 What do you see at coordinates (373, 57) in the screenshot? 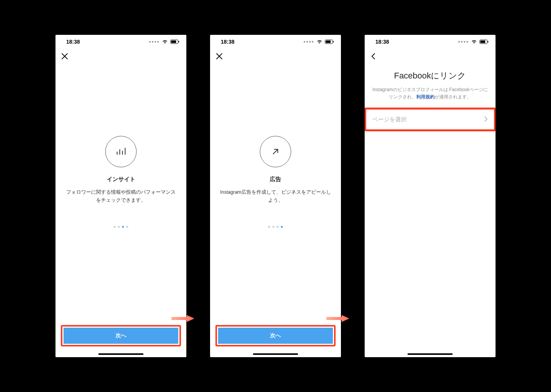
I see `back-icon` at bounding box center [373, 57].